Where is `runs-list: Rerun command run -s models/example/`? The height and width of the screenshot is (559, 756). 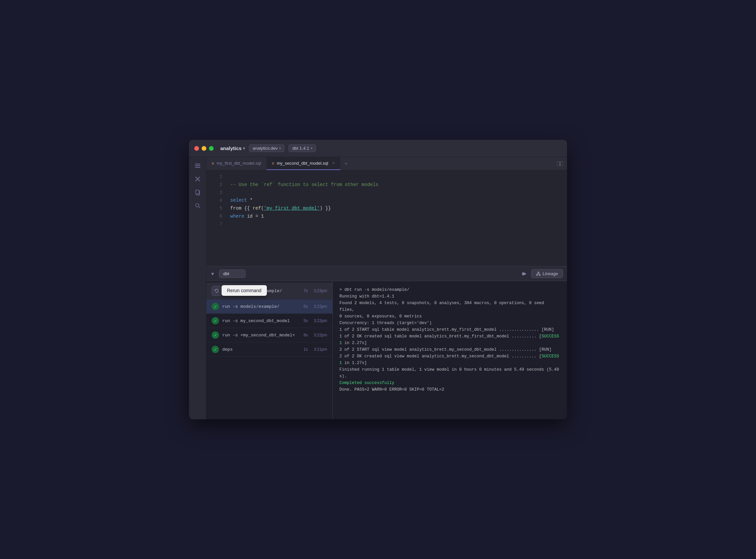
runs-list: Rerun command run -s models/example/ is located at coordinates (269, 350).